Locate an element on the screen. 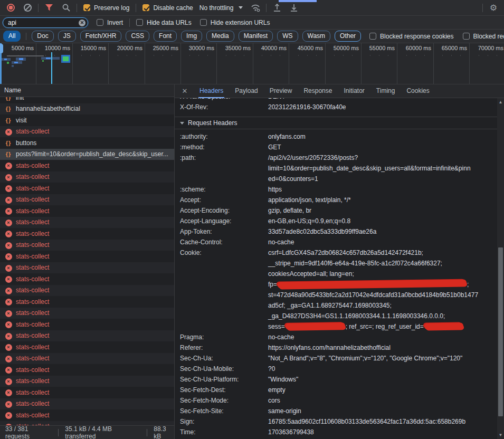  invert-checkbox: Invert is located at coordinates (110, 23).